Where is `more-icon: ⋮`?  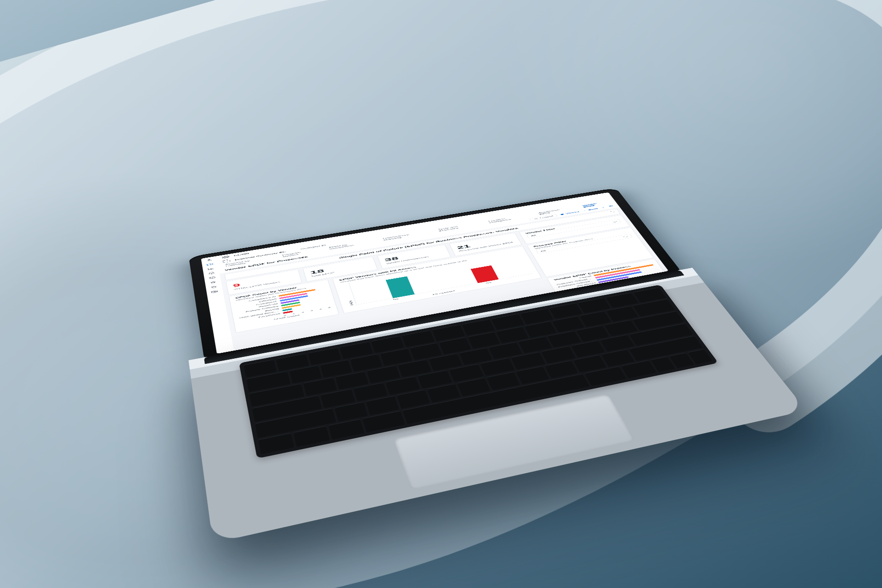 more-icon: ⋮ is located at coordinates (603, 208).